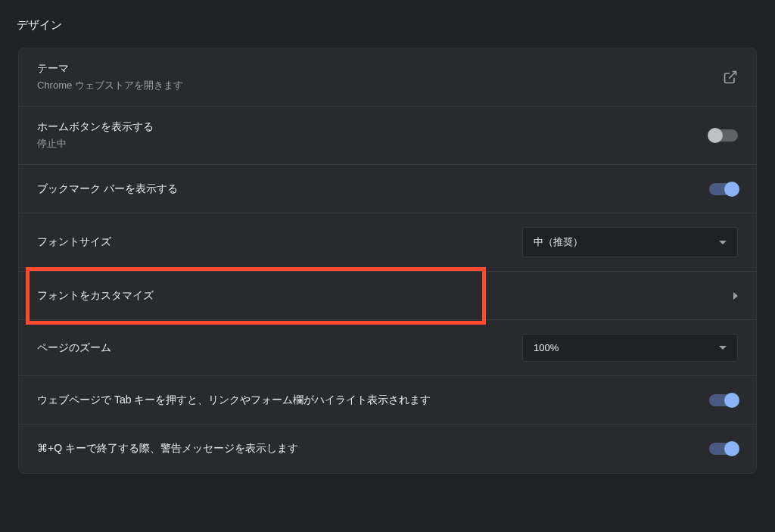  What do you see at coordinates (388, 400) in the screenshot?
I see `row-tab-highlight: ウェブページで Tab キーを押すと、リンクやフォーム欄がハイライト表示されます` at bounding box center [388, 400].